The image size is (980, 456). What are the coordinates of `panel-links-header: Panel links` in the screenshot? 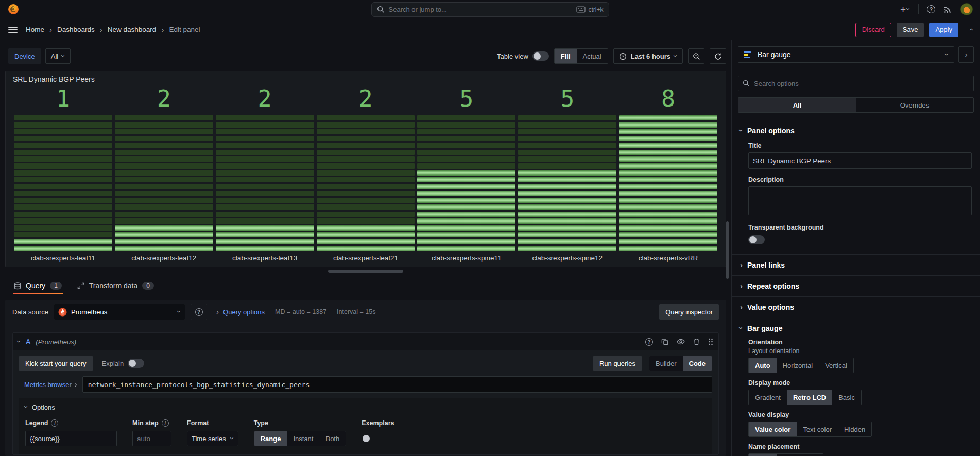 It's located at (856, 265).